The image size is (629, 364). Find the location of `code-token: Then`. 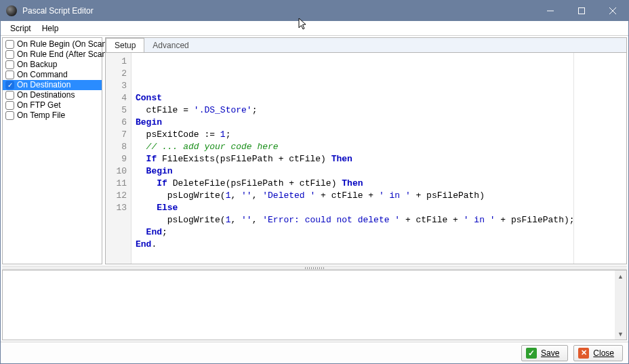

code-token: Then is located at coordinates (342, 159).